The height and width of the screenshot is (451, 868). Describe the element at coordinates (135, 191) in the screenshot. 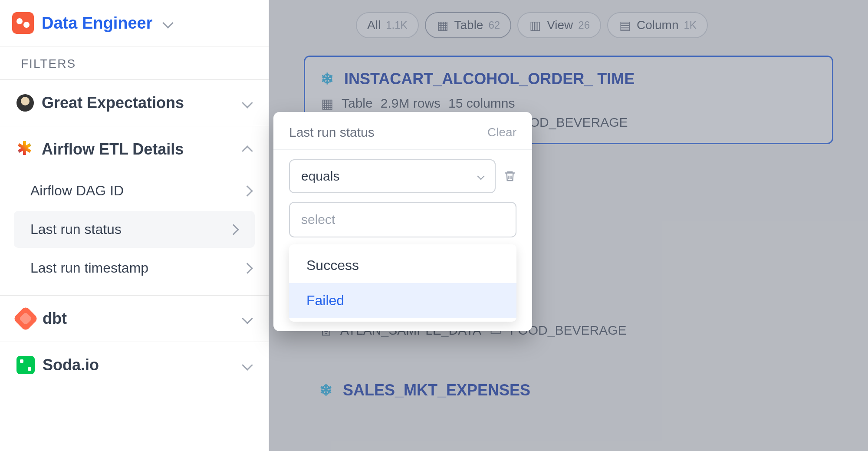

I see `filter-item-airflow-dag-id: Airflow DAG ID` at that location.